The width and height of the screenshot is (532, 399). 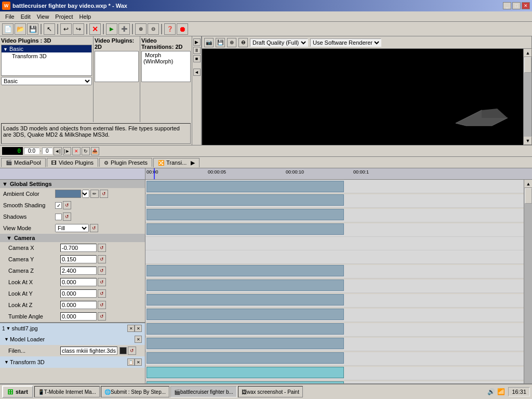 I want to click on ambient-color-picker: ✏, so click(x=95, y=194).